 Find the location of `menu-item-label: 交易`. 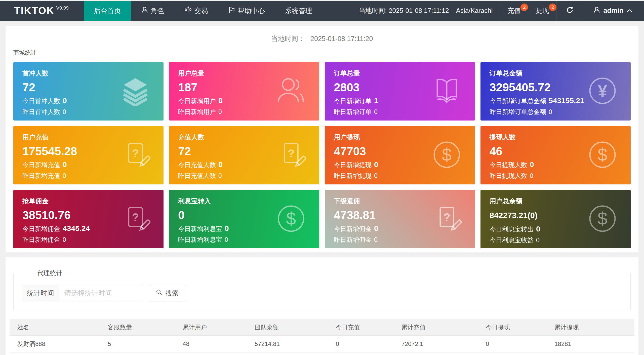

menu-item-label: 交易 is located at coordinates (201, 11).